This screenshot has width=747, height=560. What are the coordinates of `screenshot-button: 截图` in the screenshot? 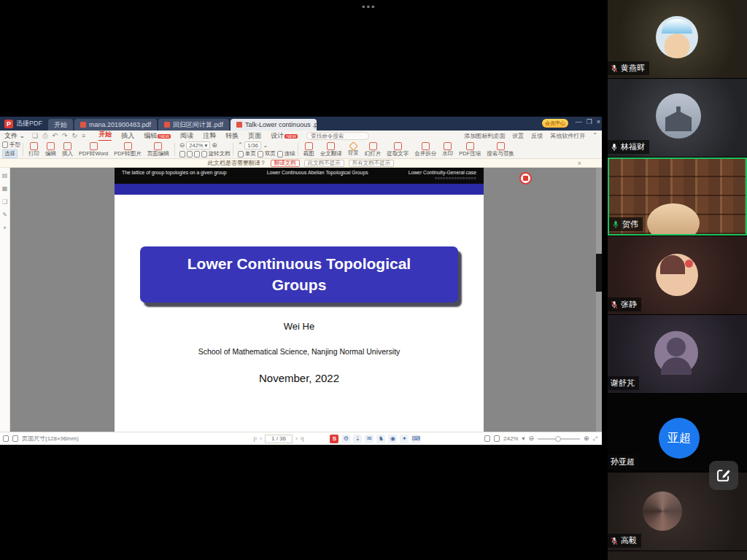 It's located at (309, 149).